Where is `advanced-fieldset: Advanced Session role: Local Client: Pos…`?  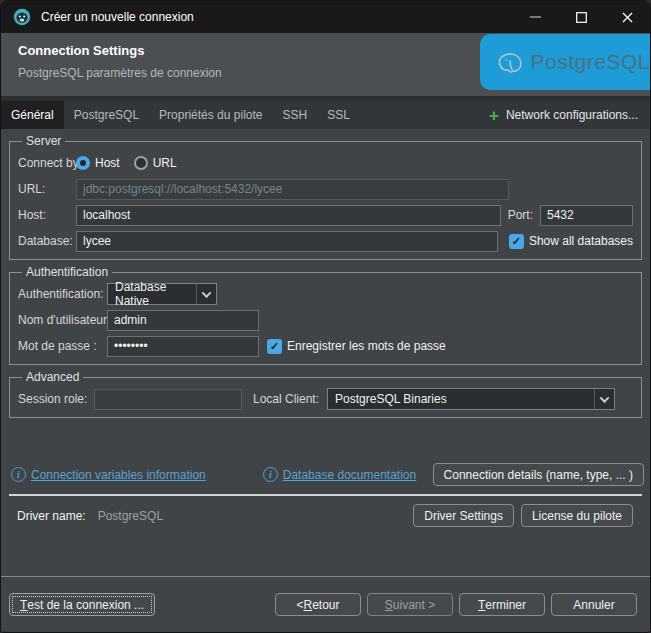
advanced-fieldset: Advanced Session role: Local Client: Pos… is located at coordinates (326, 394).